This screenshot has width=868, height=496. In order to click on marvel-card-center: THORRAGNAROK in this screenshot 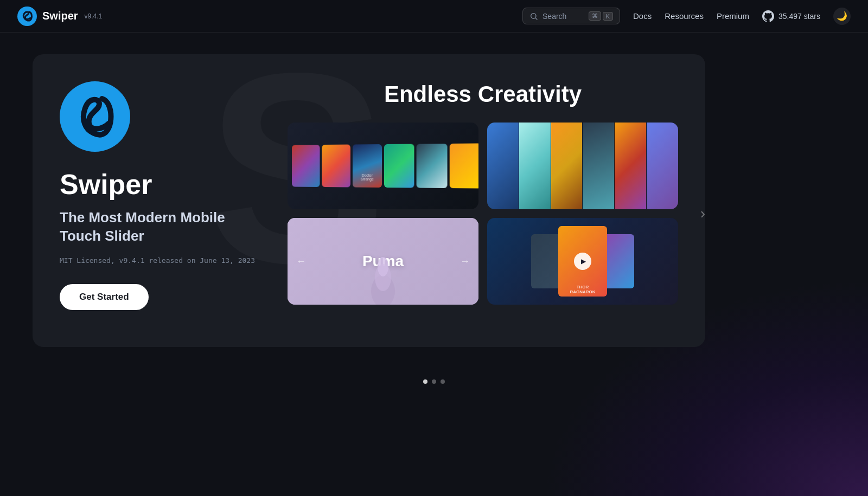, I will do `click(583, 261)`.